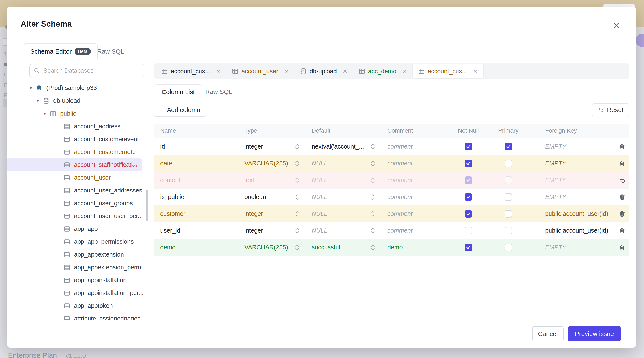 The image size is (644, 358). What do you see at coordinates (76, 126) in the screenshot?
I see `tree-item: ▾ account_address` at bounding box center [76, 126].